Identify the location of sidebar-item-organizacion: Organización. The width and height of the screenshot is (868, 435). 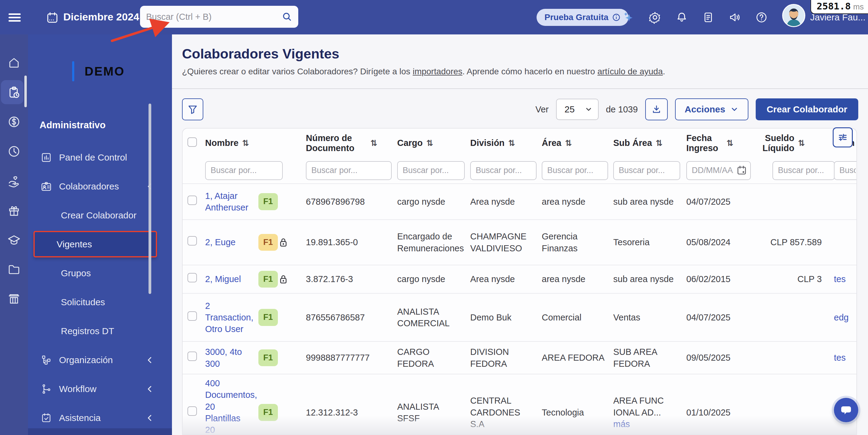
(100, 360).